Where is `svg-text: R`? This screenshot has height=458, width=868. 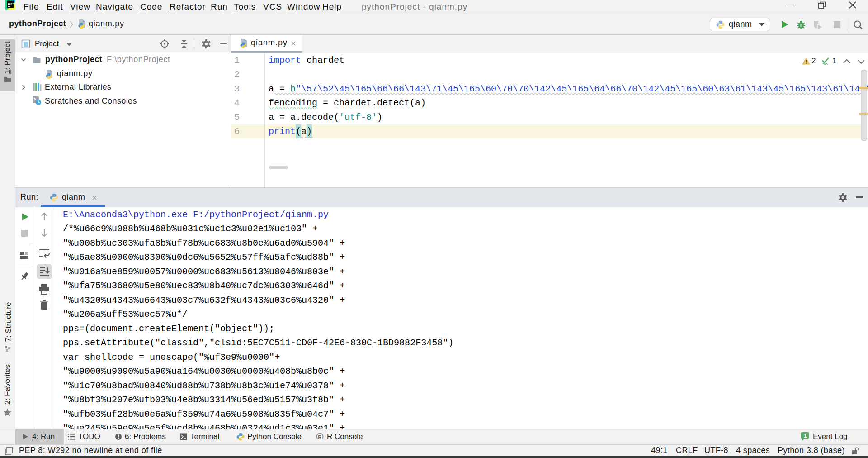
svg-text: R is located at coordinates (320, 437).